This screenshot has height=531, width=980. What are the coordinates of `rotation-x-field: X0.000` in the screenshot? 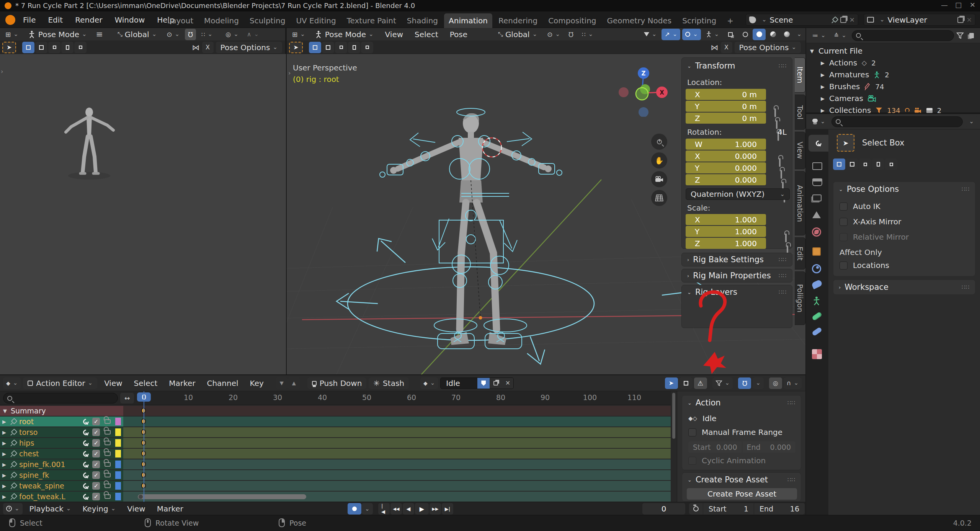 It's located at (726, 156).